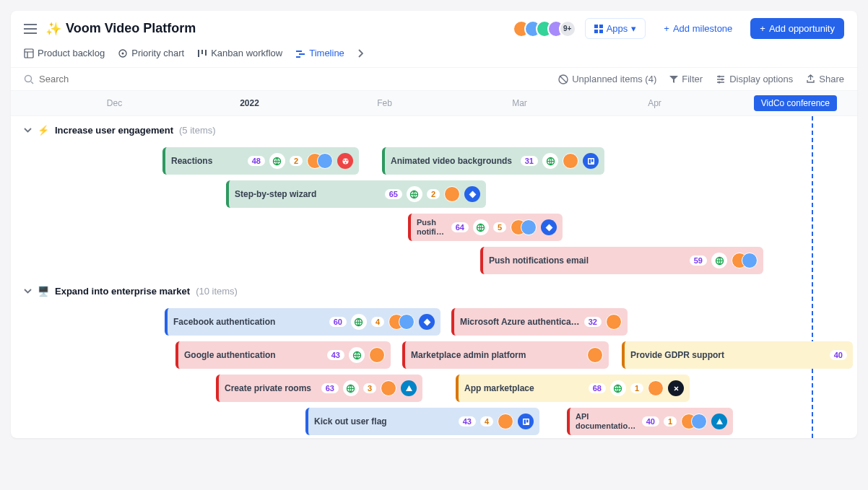  Describe the element at coordinates (114, 130) in the screenshot. I see `group-title: Increase user engagement` at that location.